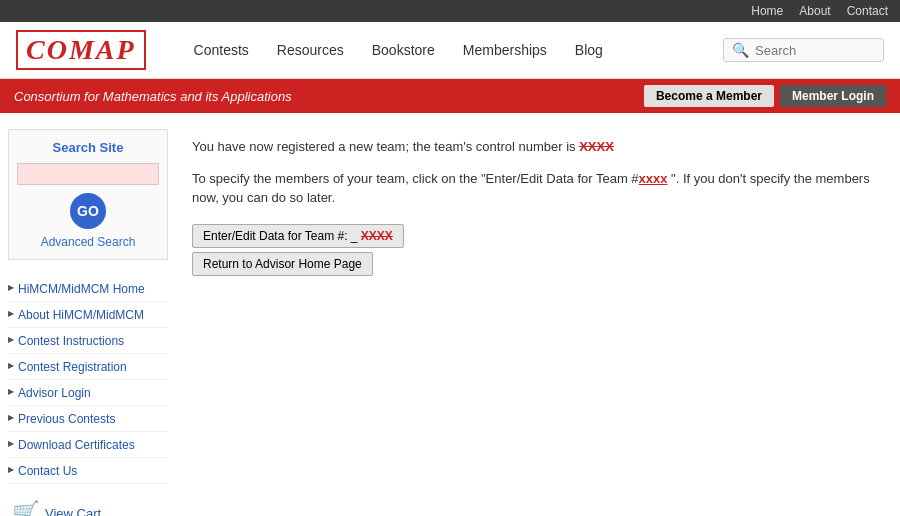  What do you see at coordinates (404, 50) in the screenshot?
I see `nav-bookstore: Bookstore` at bounding box center [404, 50].